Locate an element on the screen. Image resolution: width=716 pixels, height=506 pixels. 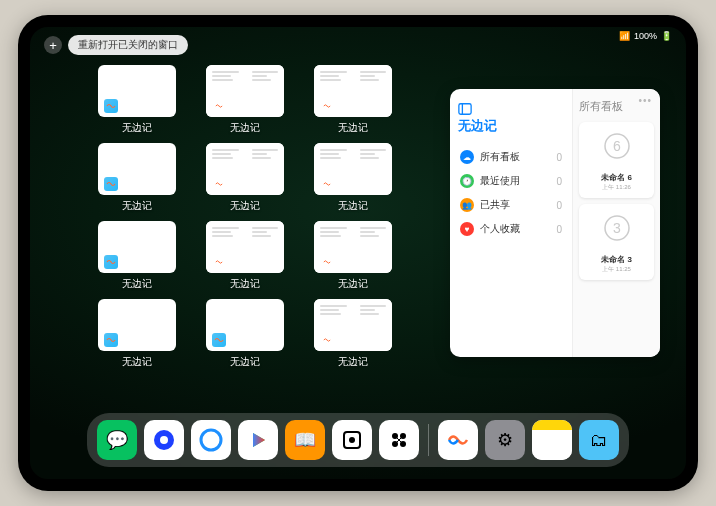
add-button: + is located at coordinates (53, 45).